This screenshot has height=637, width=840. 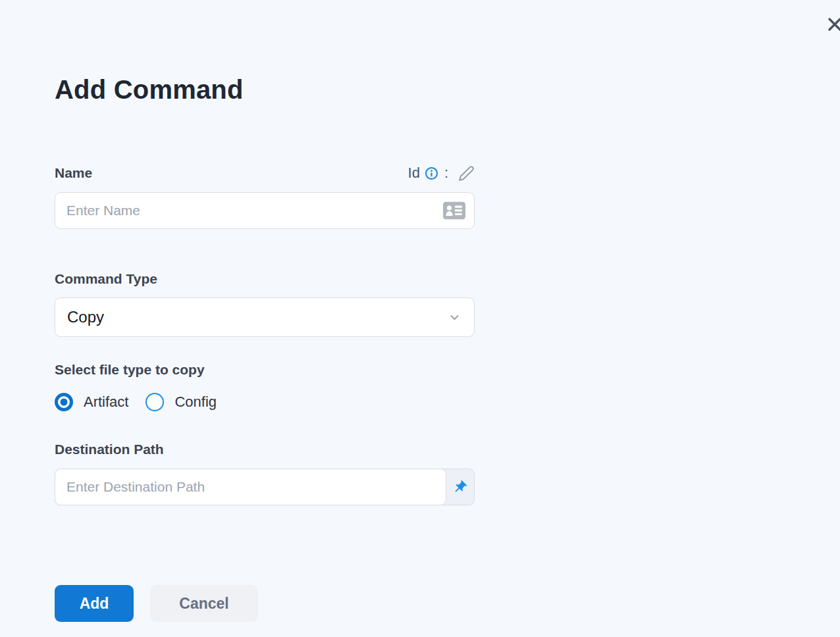 I want to click on chevron-down-icon, so click(x=454, y=317).